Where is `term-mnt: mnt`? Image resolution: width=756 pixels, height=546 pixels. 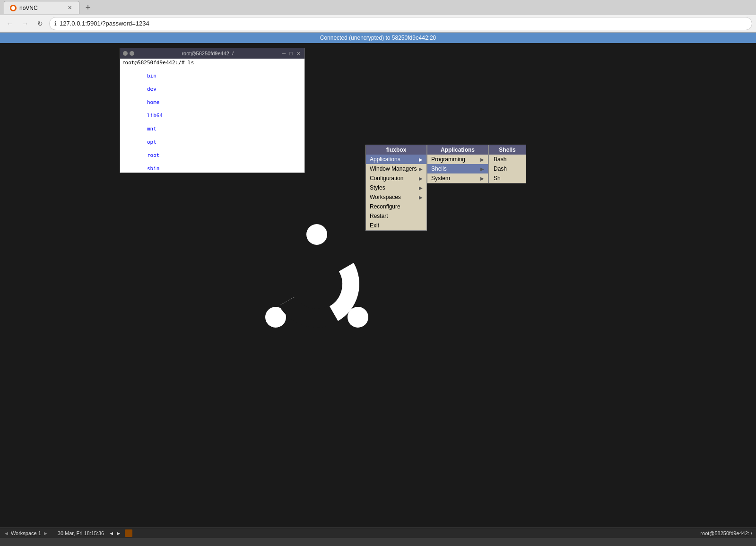 term-mnt: mnt is located at coordinates (152, 129).